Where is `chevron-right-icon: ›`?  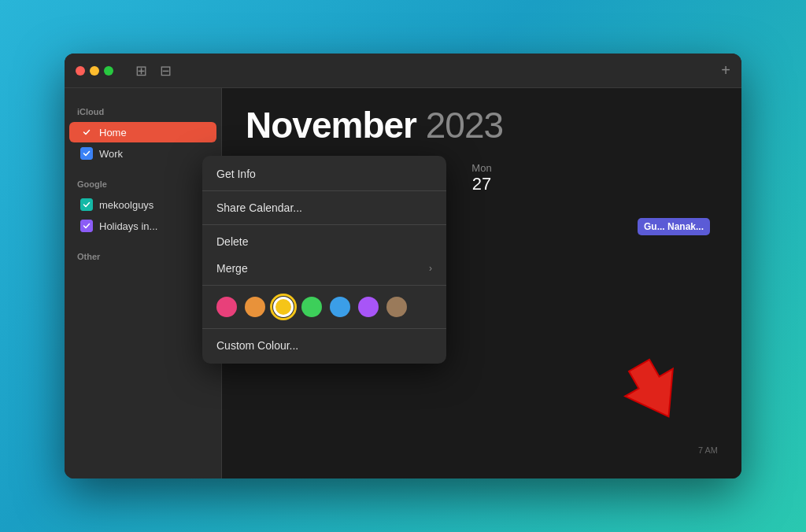 chevron-right-icon: › is located at coordinates (431, 268).